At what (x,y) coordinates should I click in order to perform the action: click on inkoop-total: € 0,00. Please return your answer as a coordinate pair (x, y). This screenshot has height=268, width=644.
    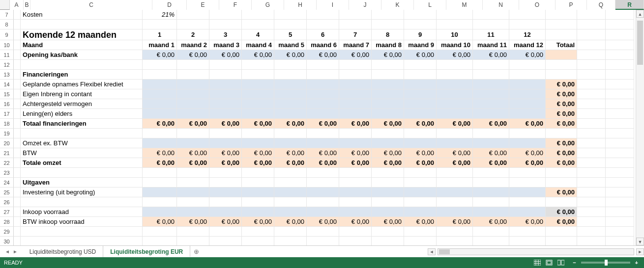
    Looking at the image, I should click on (561, 212).